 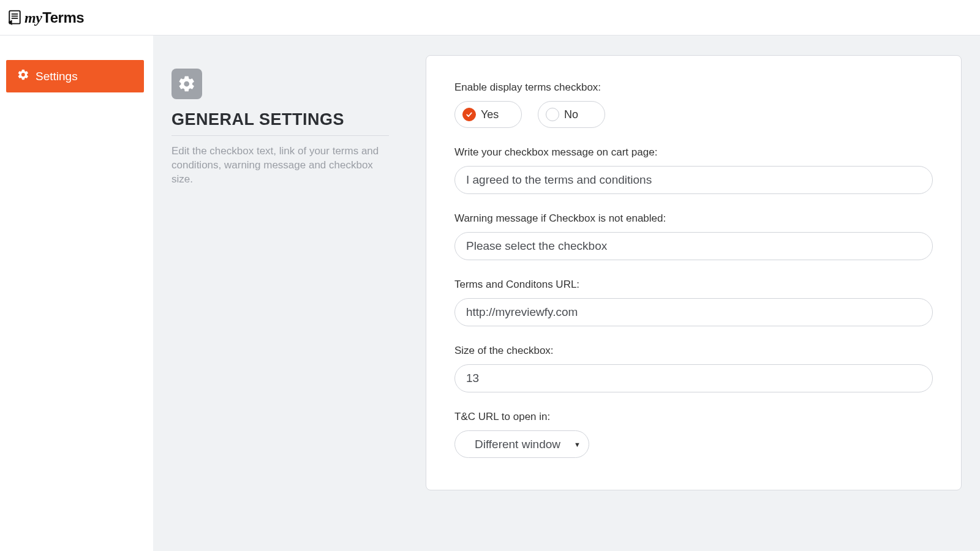 I want to click on check-icon, so click(x=469, y=114).